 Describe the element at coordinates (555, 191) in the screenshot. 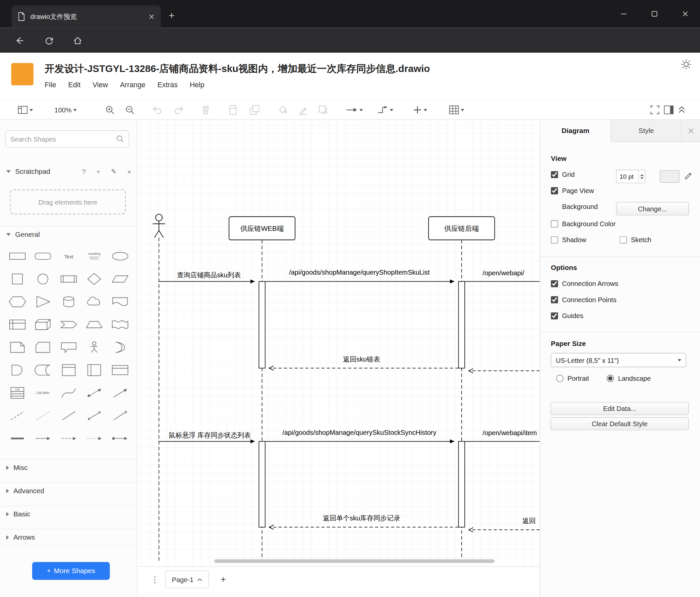

I see `page-view-checkbox` at that location.